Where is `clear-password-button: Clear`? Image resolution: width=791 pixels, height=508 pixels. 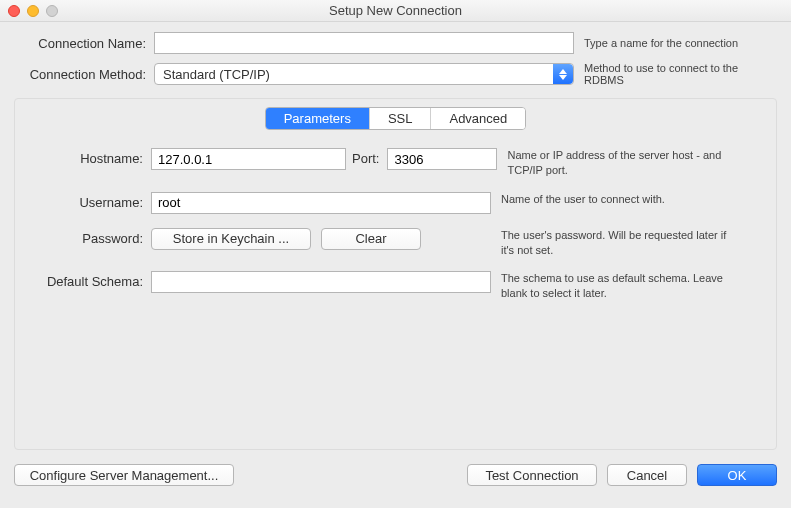
clear-password-button: Clear is located at coordinates (371, 239).